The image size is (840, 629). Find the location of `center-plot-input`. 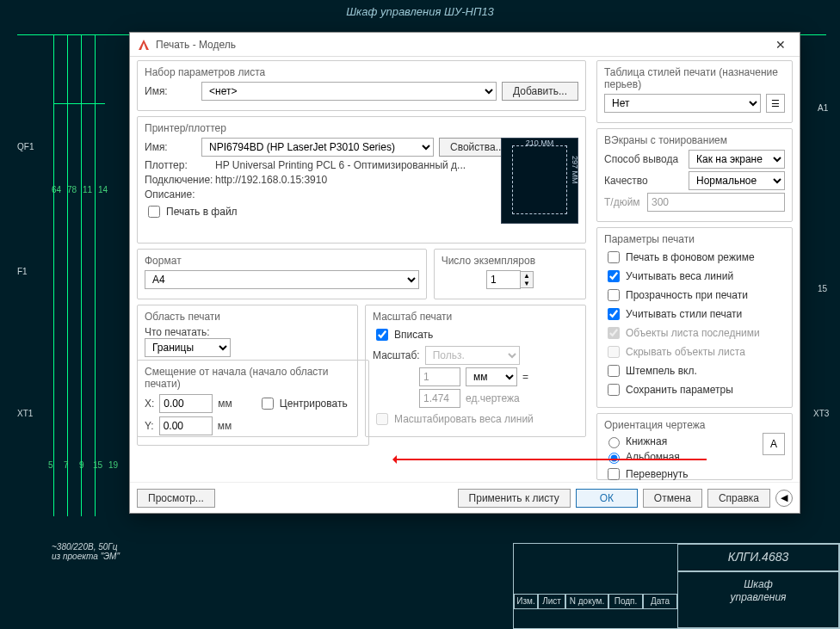

center-plot-input is located at coordinates (268, 404).